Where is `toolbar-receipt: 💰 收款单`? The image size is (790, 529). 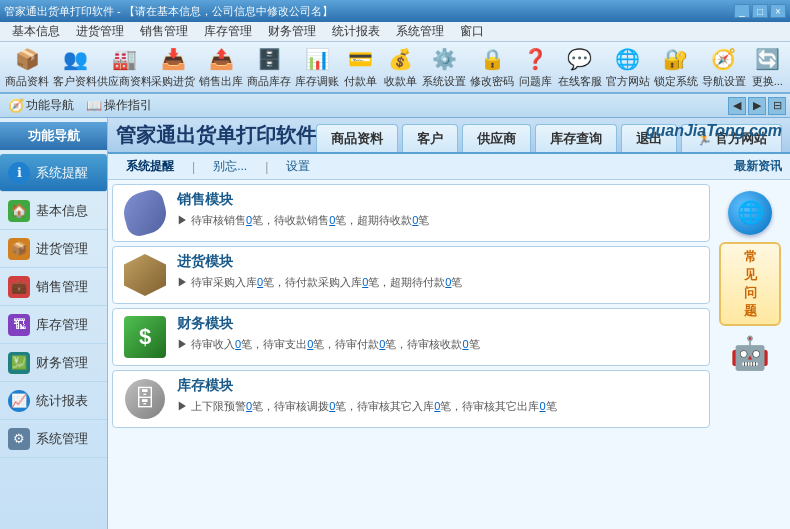
toolbar-receipt: 💰 收款单 is located at coordinates (401, 67).